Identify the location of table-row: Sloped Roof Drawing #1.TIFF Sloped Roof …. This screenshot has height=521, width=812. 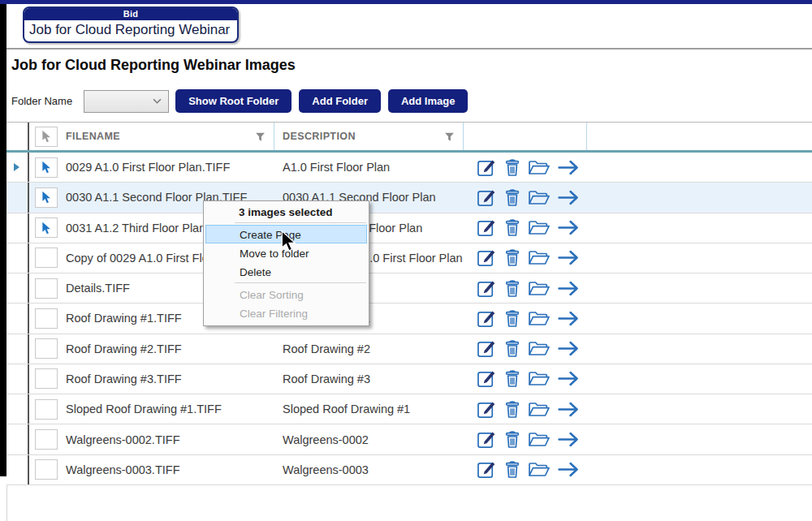
(409, 409).